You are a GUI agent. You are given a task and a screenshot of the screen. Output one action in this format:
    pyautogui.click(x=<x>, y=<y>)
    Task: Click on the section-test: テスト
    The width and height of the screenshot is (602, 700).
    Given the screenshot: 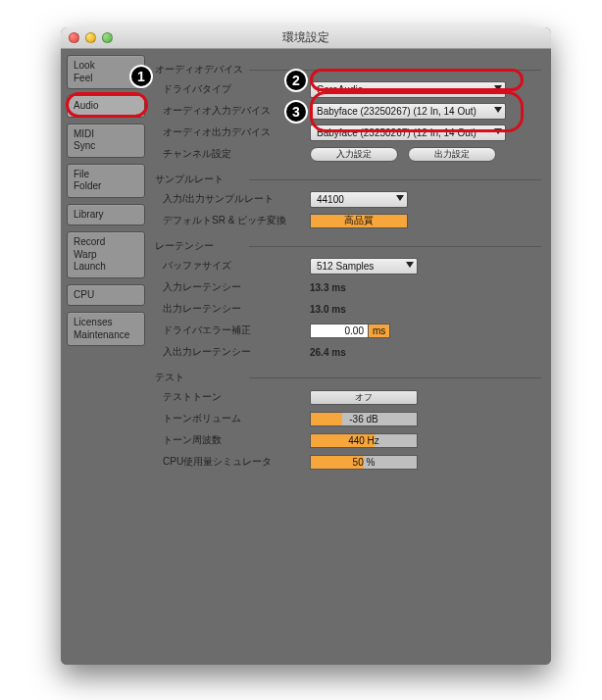 What is the action you would take?
    pyautogui.click(x=348, y=377)
    